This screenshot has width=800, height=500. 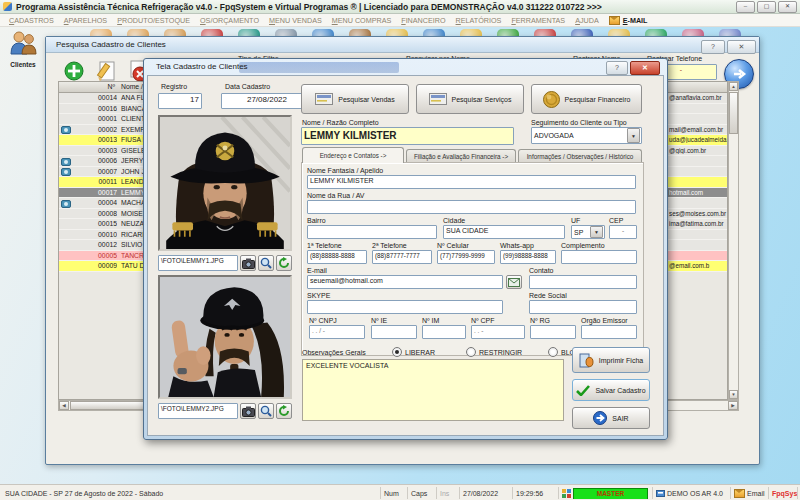 What do you see at coordinates (64, 406) in the screenshot?
I see `scroll-left-icon: ◀` at bounding box center [64, 406].